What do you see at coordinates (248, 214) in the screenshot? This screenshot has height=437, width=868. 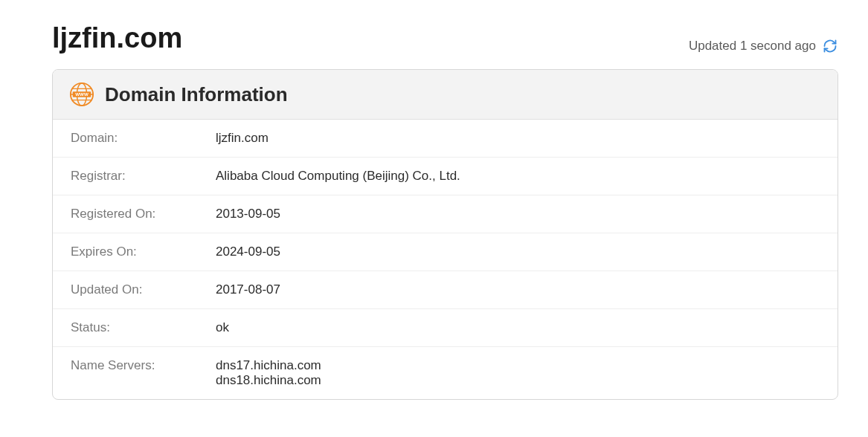 I see `info-value: 2013-09-05` at bounding box center [248, 214].